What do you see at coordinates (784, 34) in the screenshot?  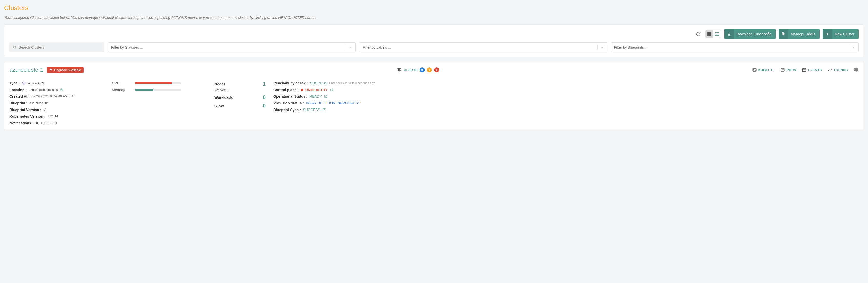 I see `tag-icon` at bounding box center [784, 34].